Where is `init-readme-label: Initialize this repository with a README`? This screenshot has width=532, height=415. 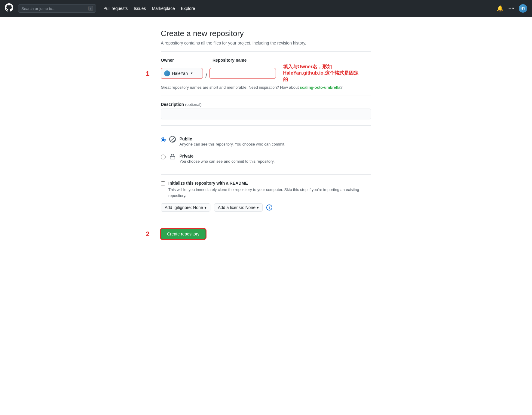 init-readme-label: Initialize this repository with a README is located at coordinates (270, 183).